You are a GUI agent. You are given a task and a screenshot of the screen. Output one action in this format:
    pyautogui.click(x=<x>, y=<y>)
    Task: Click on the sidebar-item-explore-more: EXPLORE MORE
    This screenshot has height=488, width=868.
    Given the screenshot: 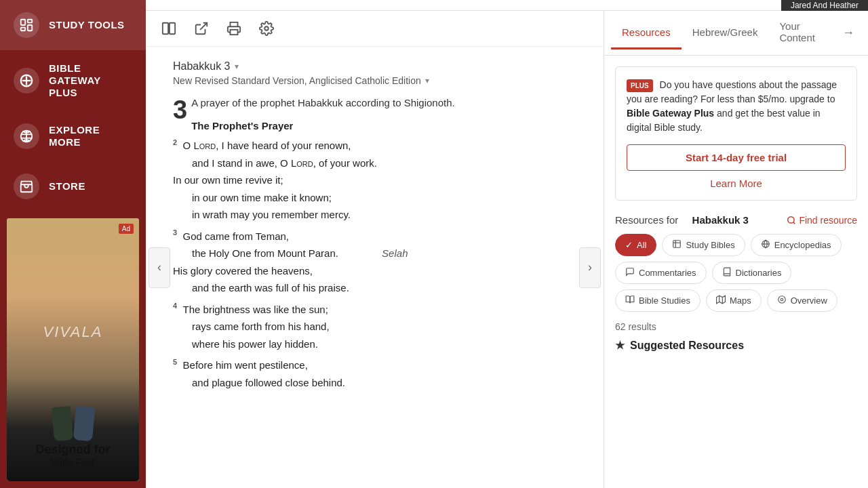 What is the action you would take?
    pyautogui.click(x=73, y=136)
    